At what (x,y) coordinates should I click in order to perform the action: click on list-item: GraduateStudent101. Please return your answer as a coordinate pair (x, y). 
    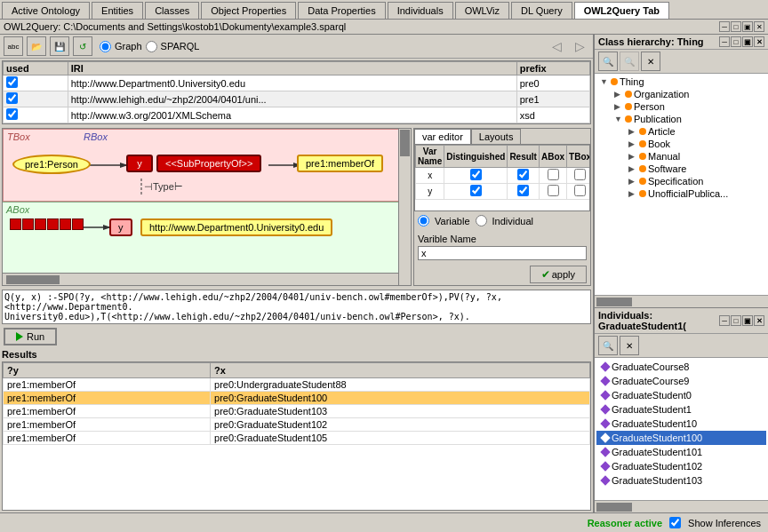
    Looking at the image, I should click on (681, 452).